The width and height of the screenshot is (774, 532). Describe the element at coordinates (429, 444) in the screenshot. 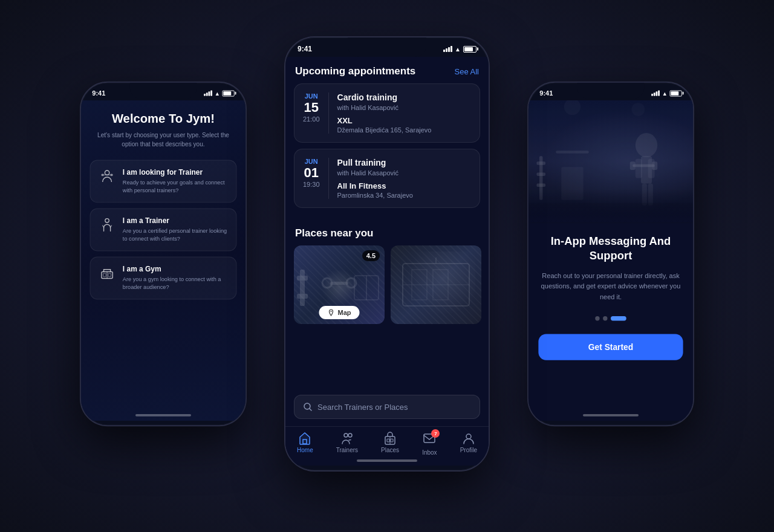

I see `nav-inbox: 7 Inbox` at that location.